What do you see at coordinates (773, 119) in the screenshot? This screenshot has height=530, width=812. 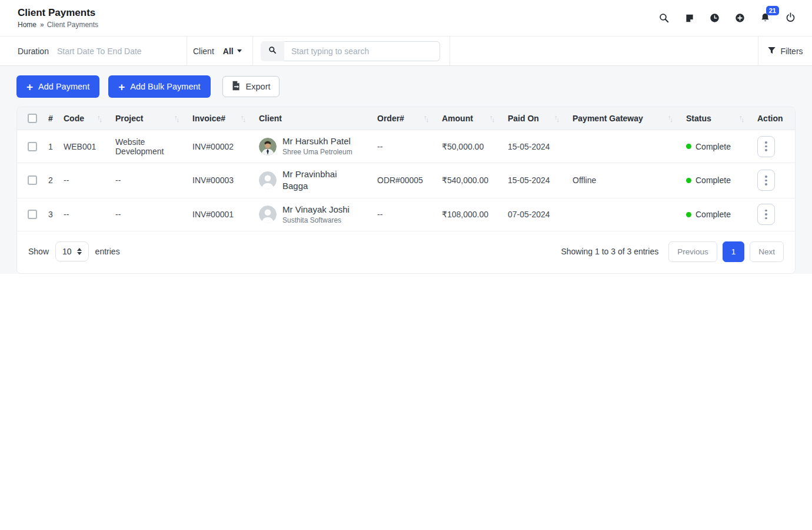 I see `column-header-action: Action` at bounding box center [773, 119].